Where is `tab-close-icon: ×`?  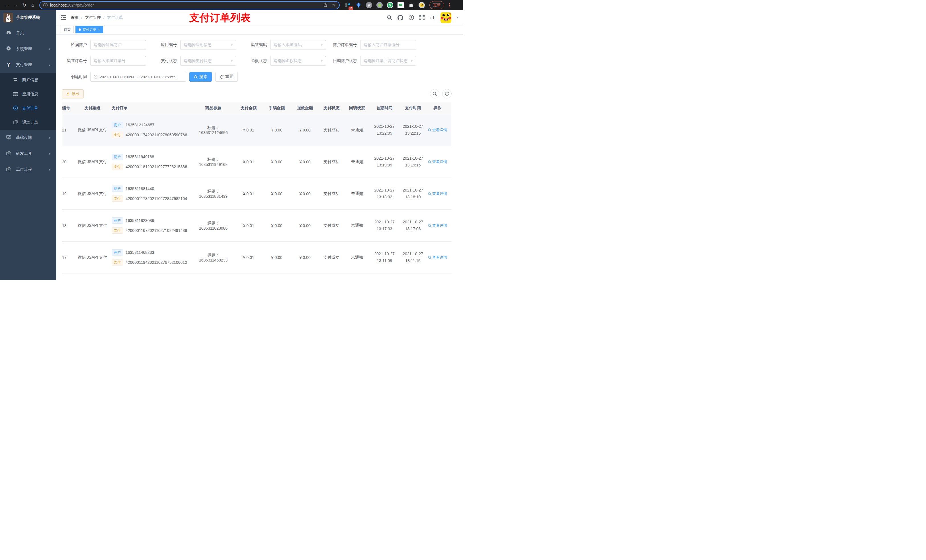
tab-close-icon: × is located at coordinates (99, 29).